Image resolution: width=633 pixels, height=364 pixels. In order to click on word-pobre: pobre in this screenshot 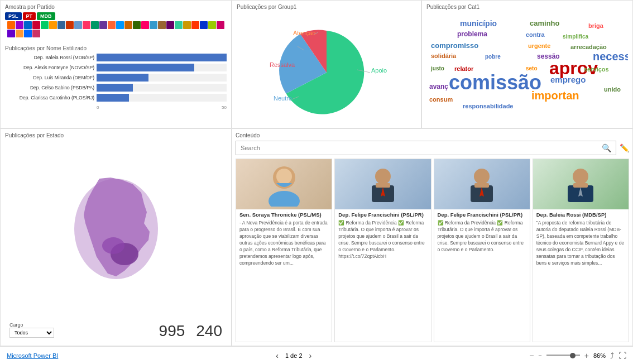, I will do `click(493, 57)`.